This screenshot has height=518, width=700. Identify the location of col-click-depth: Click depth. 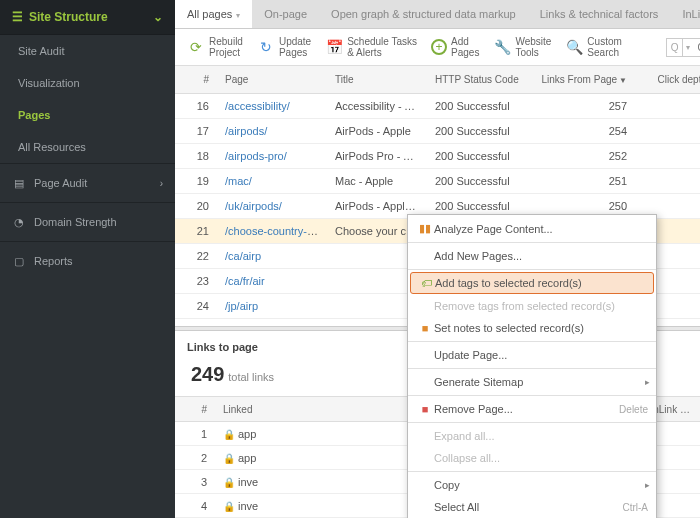
(668, 80).